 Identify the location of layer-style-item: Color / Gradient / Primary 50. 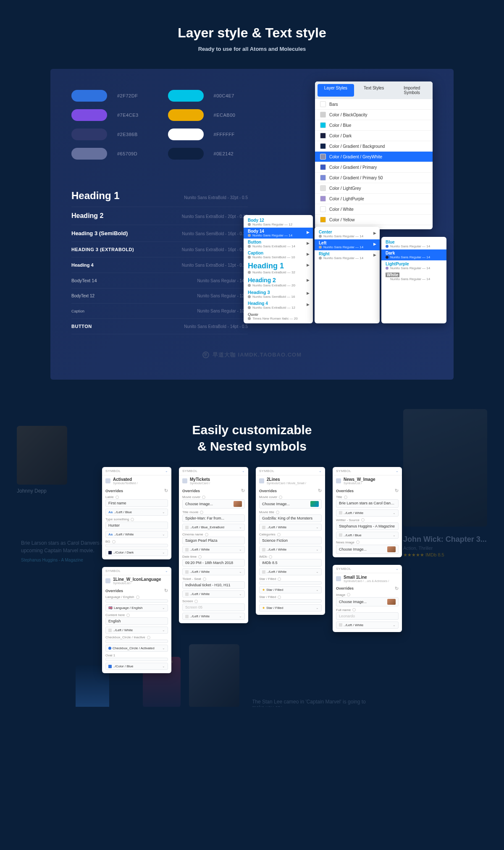
(374, 178).